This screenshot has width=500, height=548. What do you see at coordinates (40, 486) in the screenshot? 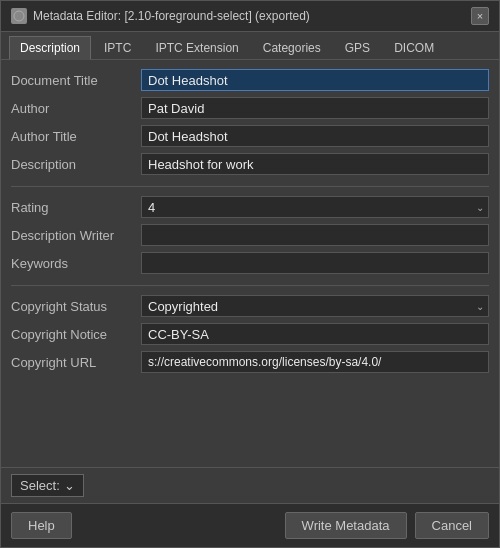
I see `select-label: Select:` at bounding box center [40, 486].